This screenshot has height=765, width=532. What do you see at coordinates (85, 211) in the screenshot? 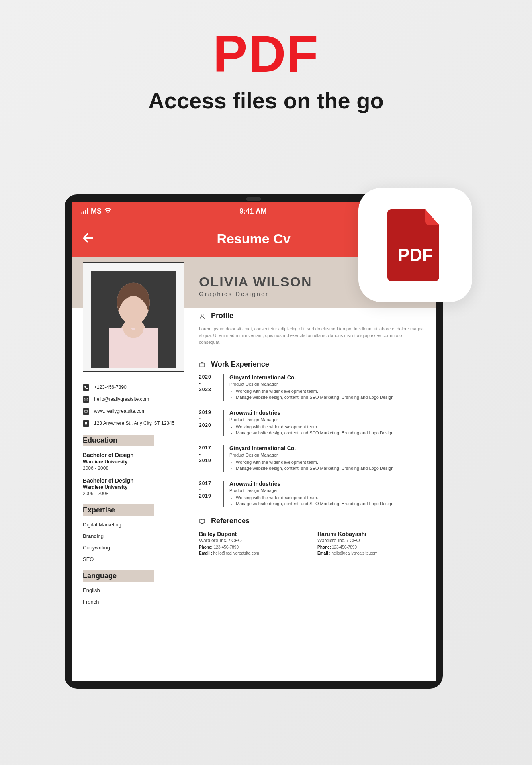
I see `signal-icon` at bounding box center [85, 211].